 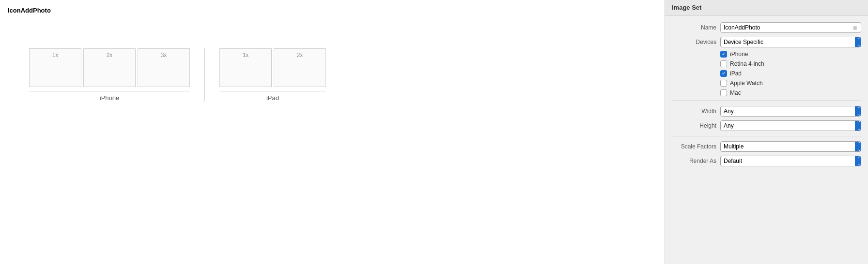 I want to click on retina4inch-checkbox-label: Retina 4-inch, so click(x=747, y=64).